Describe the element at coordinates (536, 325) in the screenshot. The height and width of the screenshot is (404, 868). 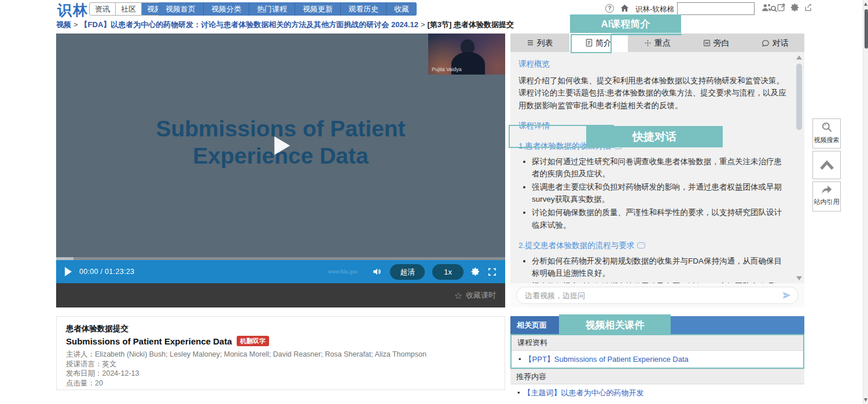
I see `related-pages-tab: 相关页面` at that location.